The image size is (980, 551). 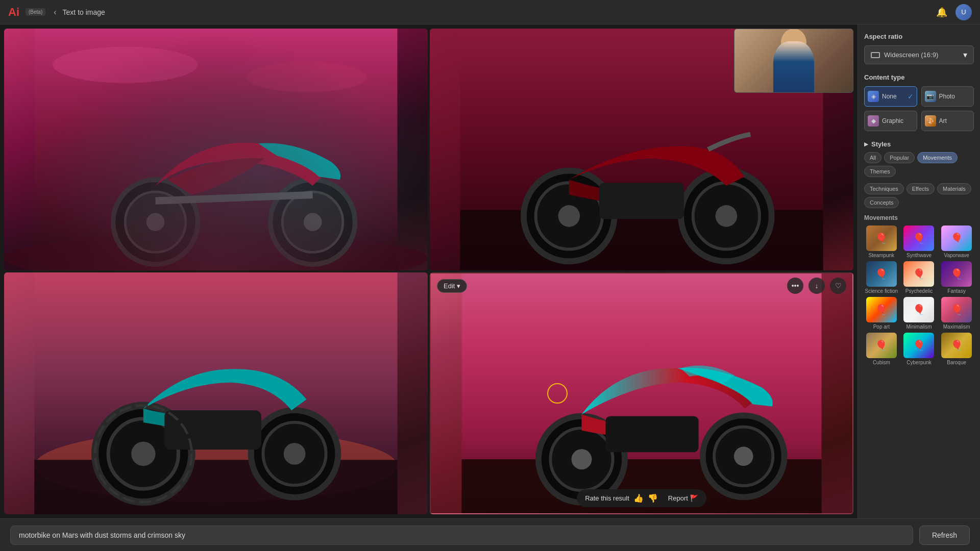 What do you see at coordinates (948, 96) in the screenshot?
I see `content-type-photo: 📷 Photo` at bounding box center [948, 96].